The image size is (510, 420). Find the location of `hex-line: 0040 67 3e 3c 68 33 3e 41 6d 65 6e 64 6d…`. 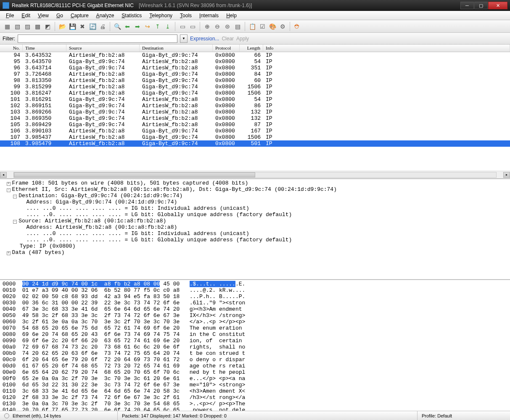

hex-line: 0040 67 3e 3c 68 33 3e 41 6d 65 6e 64 6d… is located at coordinates (255, 309).